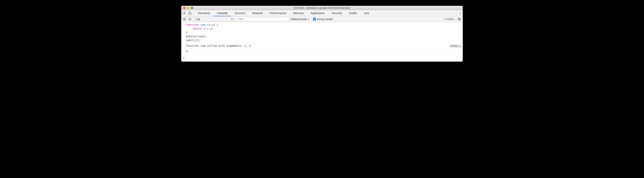 The image size is (644, 178). What do you see at coordinates (322, 46) in the screenshot?
I see `console-log-row: function sum called with arguments: 1, 2…` at bounding box center [322, 46].